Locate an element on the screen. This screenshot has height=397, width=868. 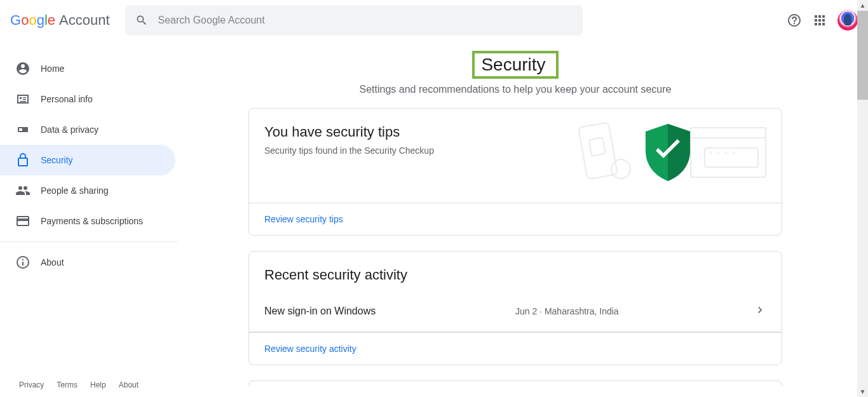
personal-info-icon is located at coordinates (23, 99).